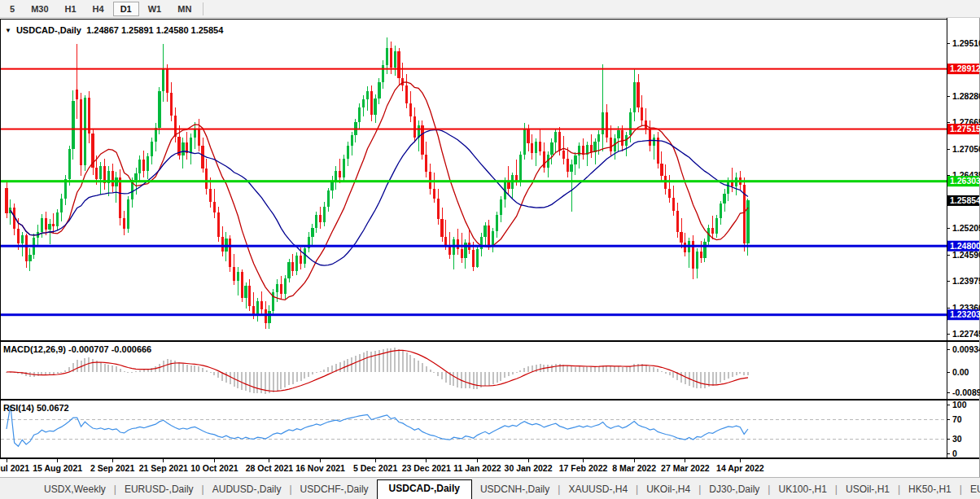  What do you see at coordinates (741, 468) in the screenshot?
I see `svg-text: 14 Apr 2022` at bounding box center [741, 468].